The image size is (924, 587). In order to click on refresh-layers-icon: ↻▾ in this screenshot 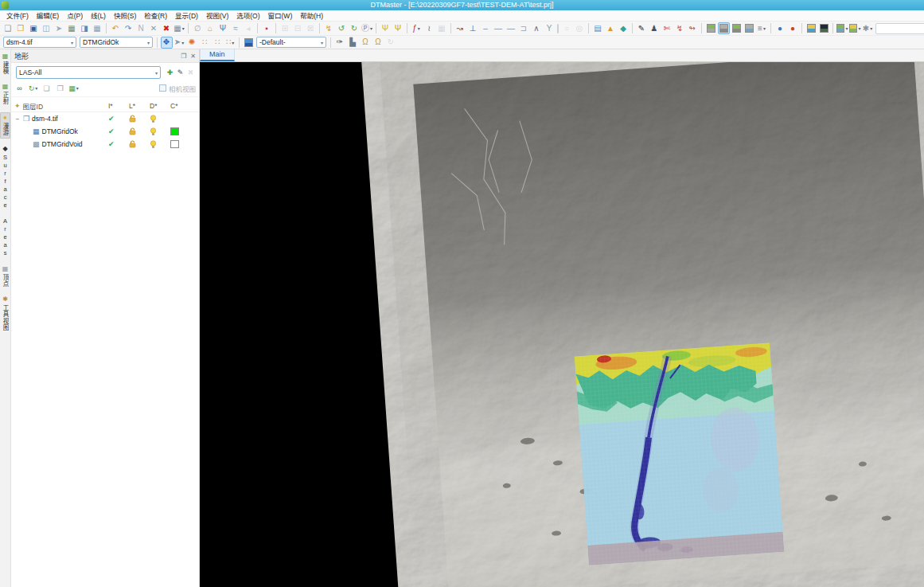, I will do `click(33, 88)`.